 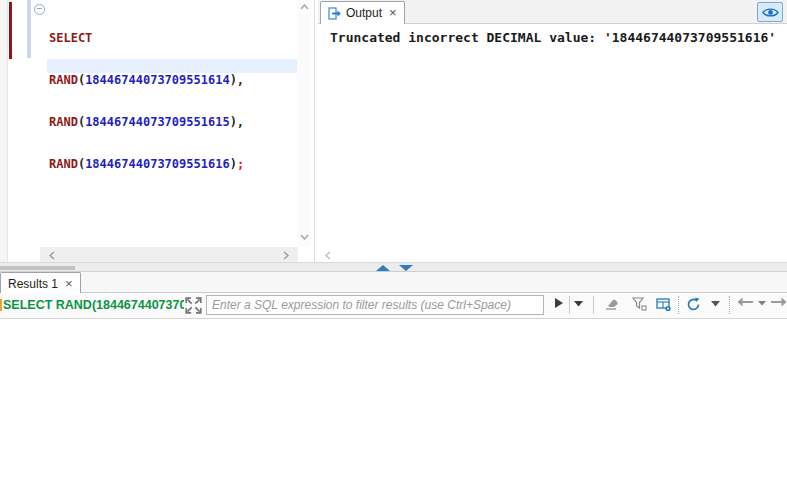 I want to click on eraser-icon, so click(x=611, y=304).